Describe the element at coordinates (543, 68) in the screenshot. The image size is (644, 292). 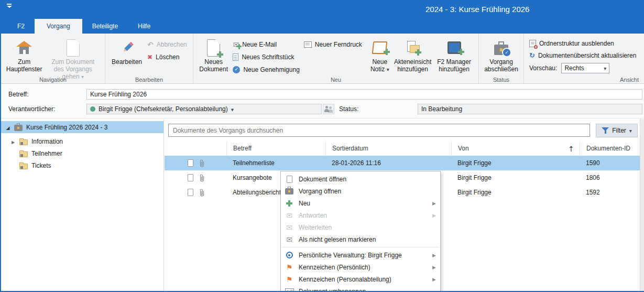
I see `vorschau-label: Vorschau:` at that location.